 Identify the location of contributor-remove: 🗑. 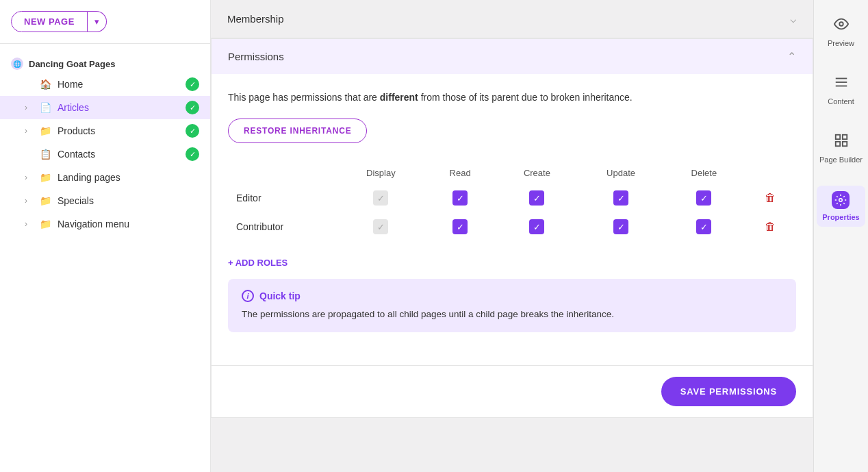
(770, 227).